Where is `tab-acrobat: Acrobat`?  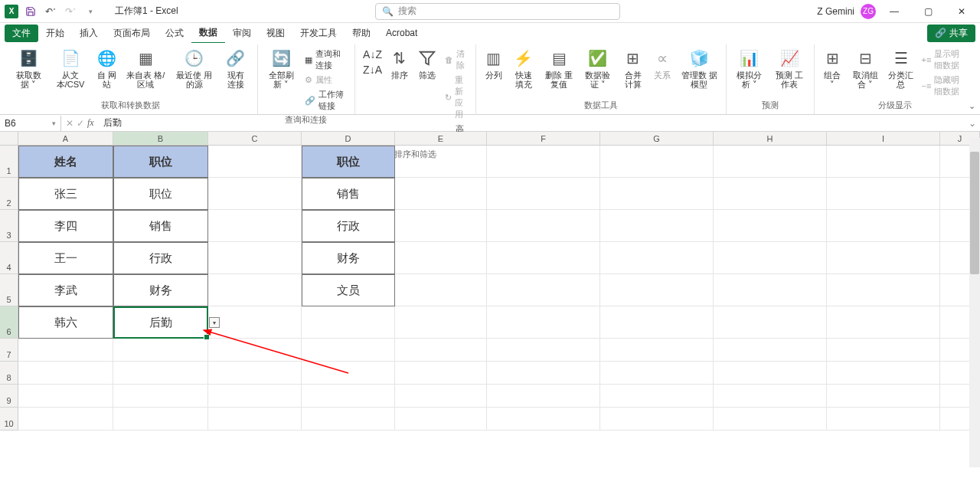
tab-acrobat: Acrobat is located at coordinates (401, 33).